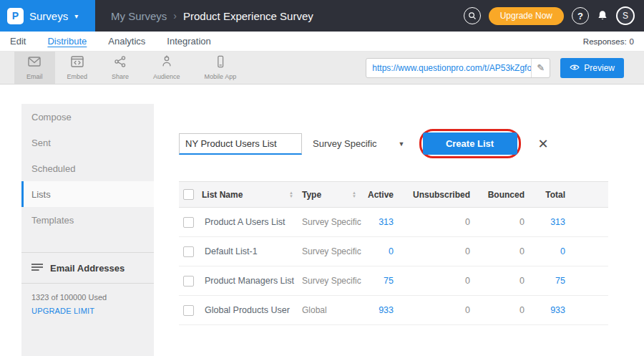  I want to click on embed-icon, so click(77, 63).